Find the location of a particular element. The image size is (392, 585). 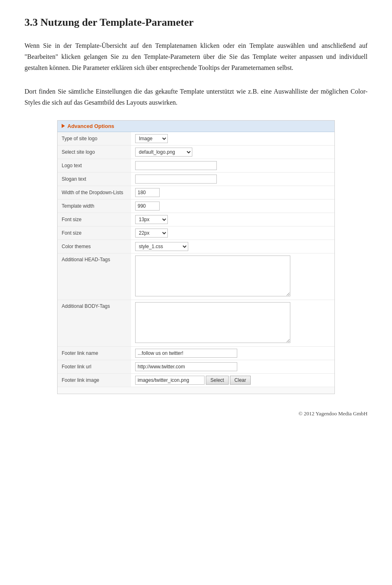

additional-head-tags-textarea is located at coordinates (213, 276).